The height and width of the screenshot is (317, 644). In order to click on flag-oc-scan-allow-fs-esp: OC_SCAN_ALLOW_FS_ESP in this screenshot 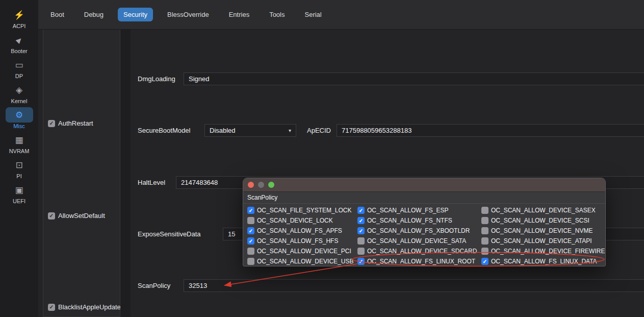, I will do `click(419, 210)`.